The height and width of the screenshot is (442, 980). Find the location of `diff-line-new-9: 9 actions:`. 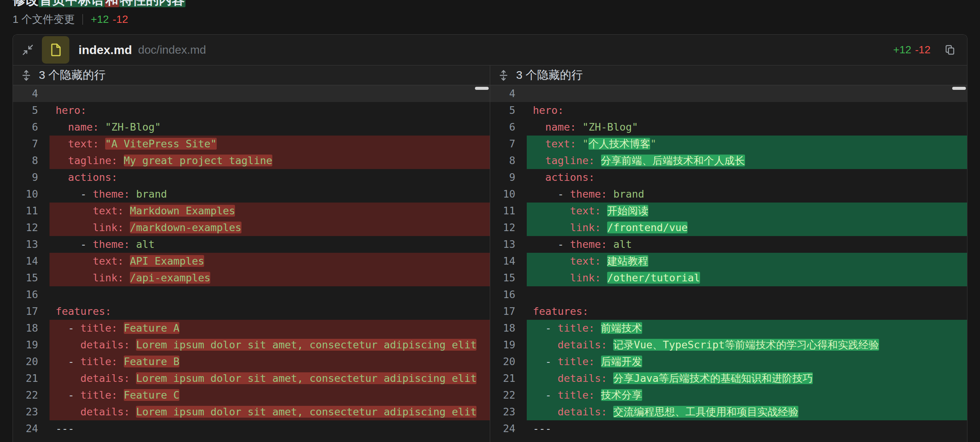

diff-line-new-9: 9 actions: is located at coordinates (729, 177).